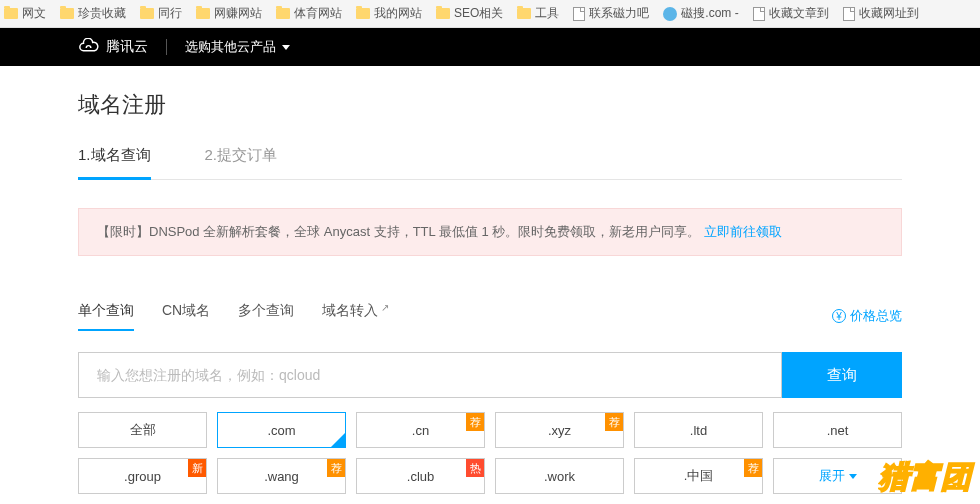 This screenshot has width=980, height=504. I want to click on query-tab-label: CN域名, so click(186, 311).